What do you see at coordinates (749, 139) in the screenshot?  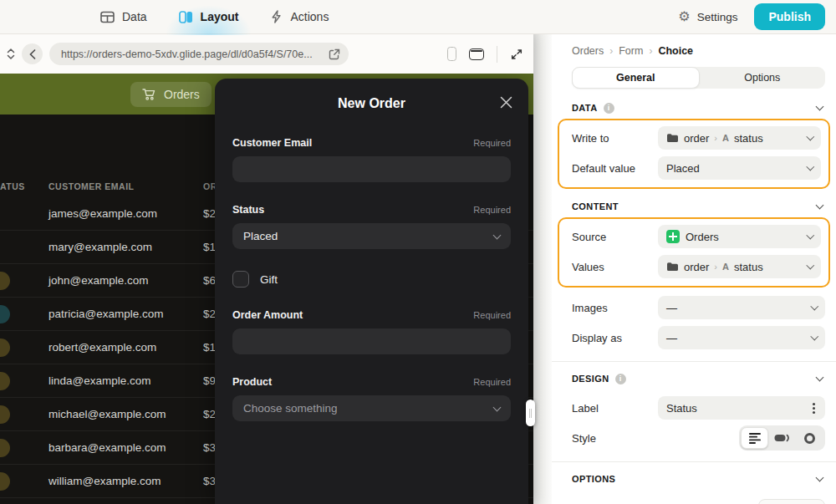 I see `column-name: status` at bounding box center [749, 139].